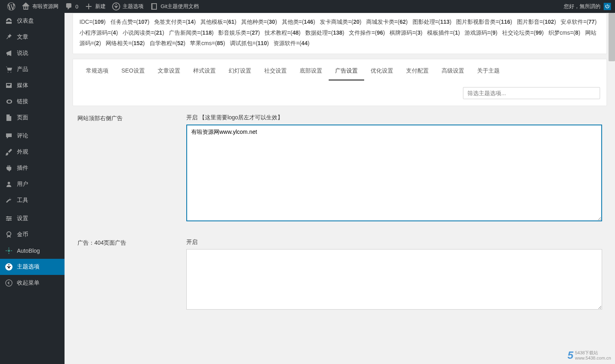 The height and width of the screenshot is (364, 615). What do you see at coordinates (174, 6) in the screenshot?
I see `git-docs-link: Git主题使用文档` at bounding box center [174, 6].